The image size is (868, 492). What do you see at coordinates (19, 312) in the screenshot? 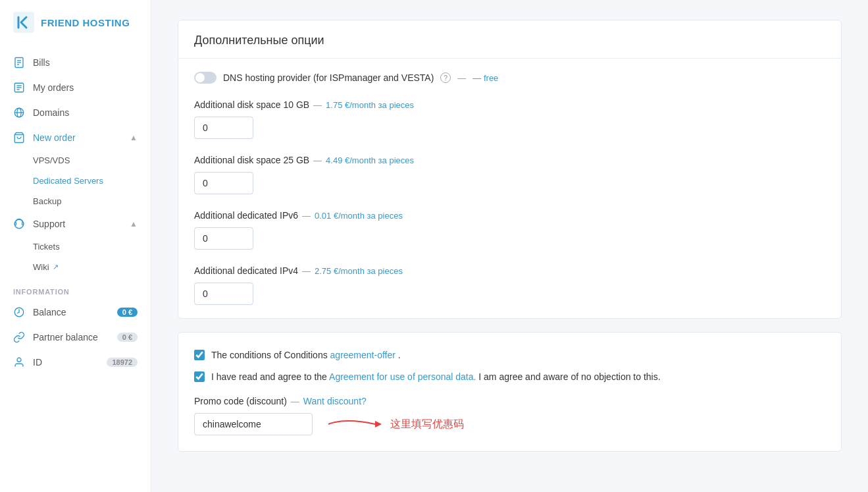
I see `balance-icon` at bounding box center [19, 312].